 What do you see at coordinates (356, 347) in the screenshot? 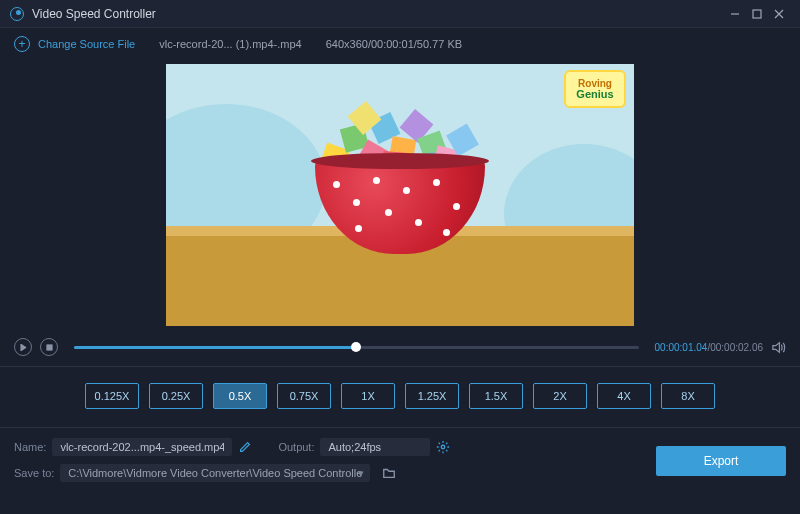
I see `seek-thumb` at bounding box center [356, 347].